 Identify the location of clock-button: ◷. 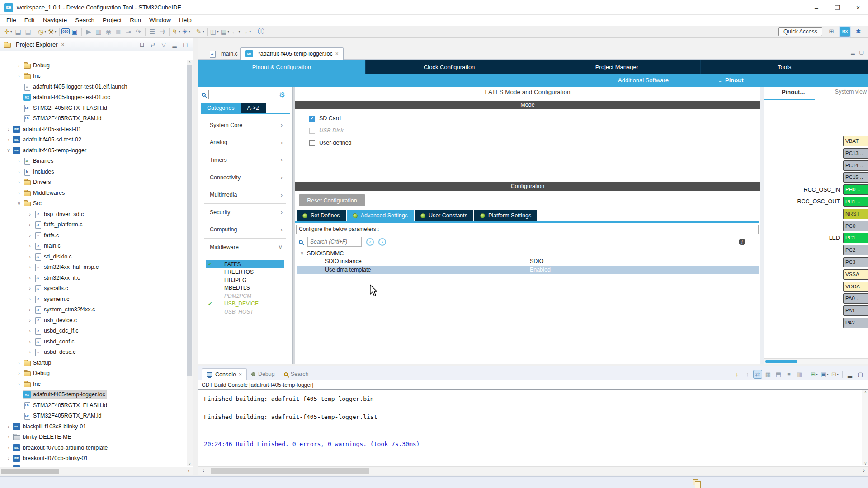
(42, 32).